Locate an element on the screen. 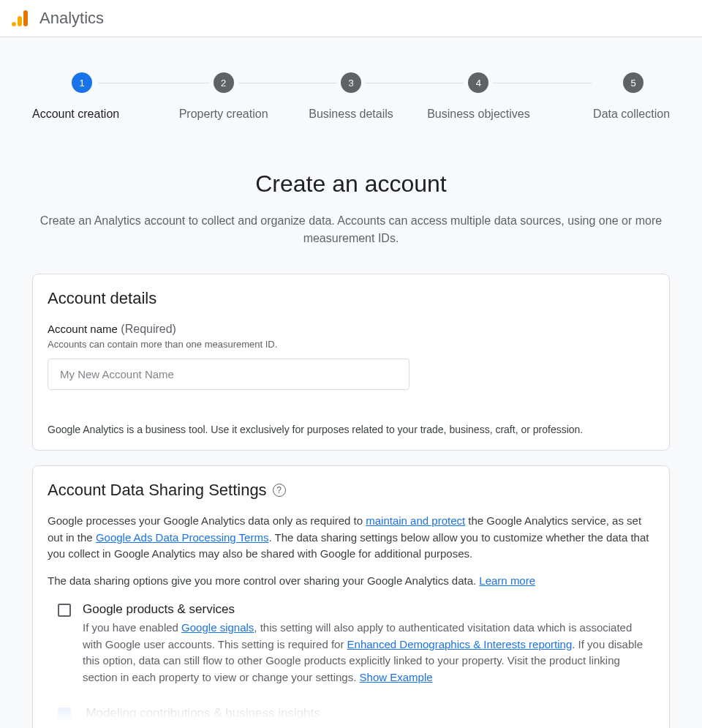 This screenshot has height=728, width=702. step-label: Data collection is located at coordinates (632, 114).